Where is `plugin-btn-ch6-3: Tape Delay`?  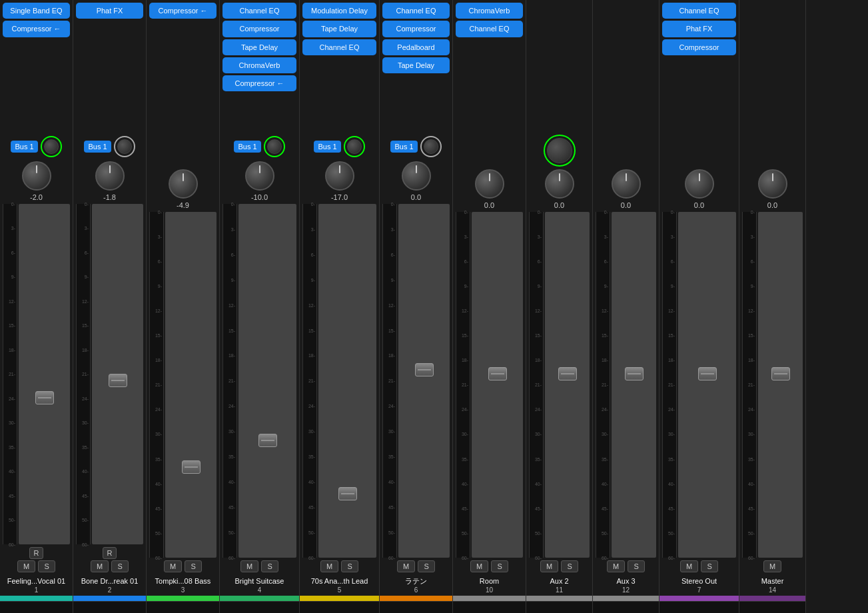
plugin-btn-ch6-3: Tape Delay is located at coordinates (416, 65).